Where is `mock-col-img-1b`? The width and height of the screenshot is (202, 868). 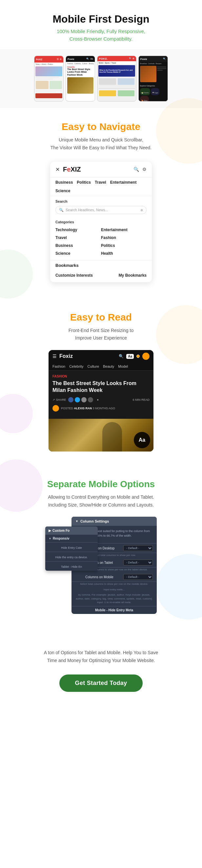 mock-col-img-1b is located at coordinates (56, 85).